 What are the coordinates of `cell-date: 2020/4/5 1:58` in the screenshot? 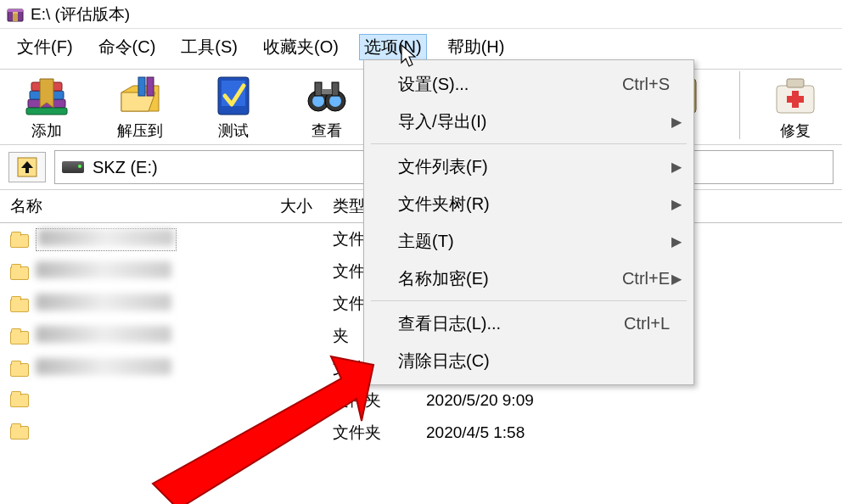 It's located at (501, 433).